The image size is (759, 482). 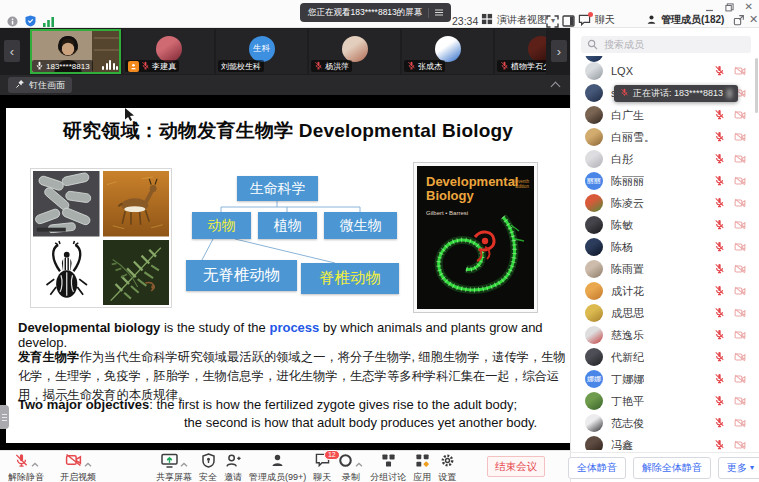 I want to click on chat-panel-button: 聊天, so click(x=596, y=20).